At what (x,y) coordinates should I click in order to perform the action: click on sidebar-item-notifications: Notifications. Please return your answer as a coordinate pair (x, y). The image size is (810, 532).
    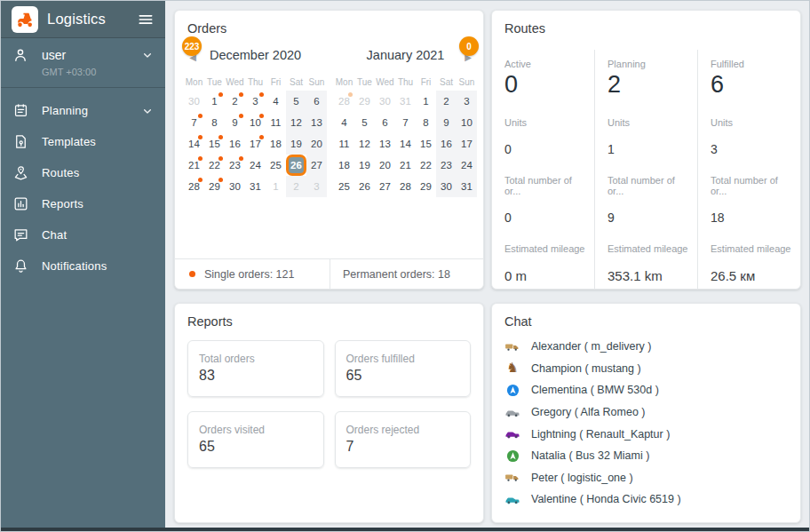
    Looking at the image, I should click on (83, 266).